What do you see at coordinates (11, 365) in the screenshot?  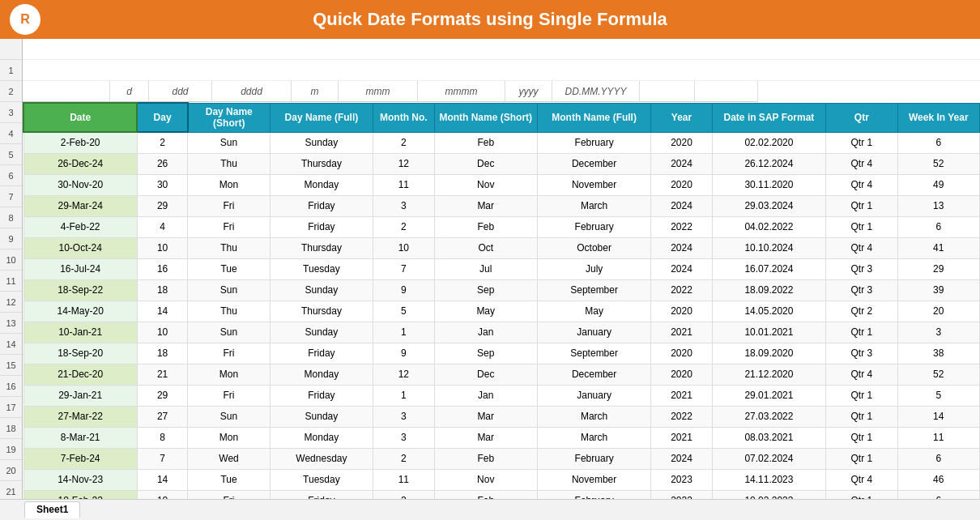 I see `row-num: 15` at bounding box center [11, 365].